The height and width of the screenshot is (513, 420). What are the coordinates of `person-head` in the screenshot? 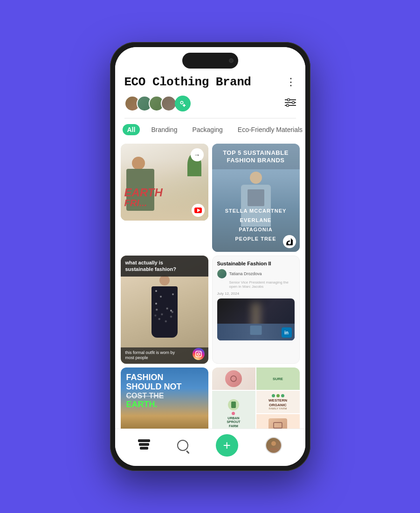 It's located at (138, 163).